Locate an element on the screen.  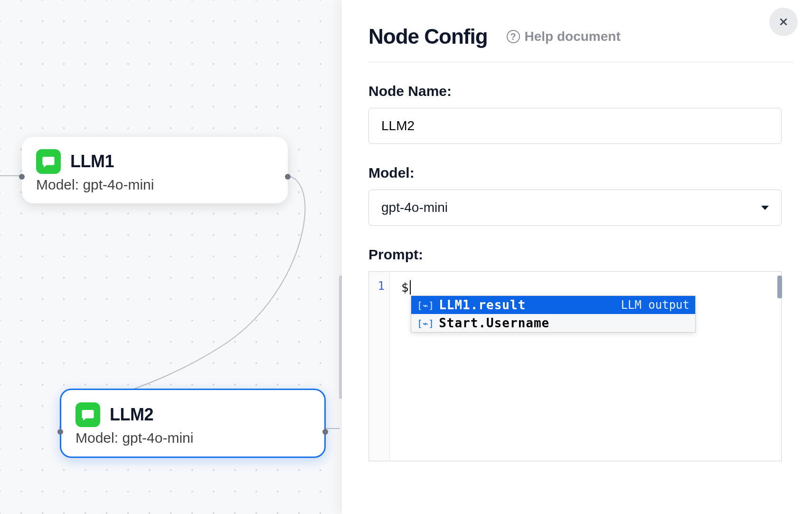
chevron-down-icon is located at coordinates (765, 208).